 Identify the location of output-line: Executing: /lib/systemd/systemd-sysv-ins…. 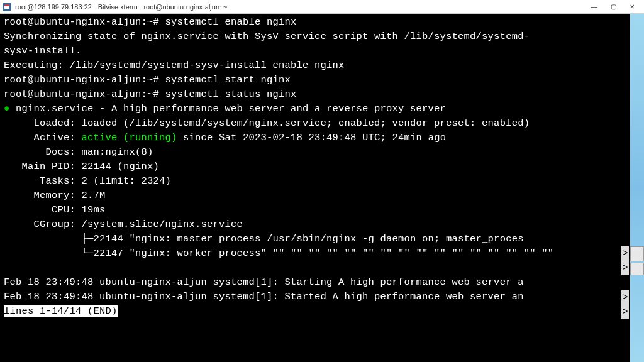
(174, 65).